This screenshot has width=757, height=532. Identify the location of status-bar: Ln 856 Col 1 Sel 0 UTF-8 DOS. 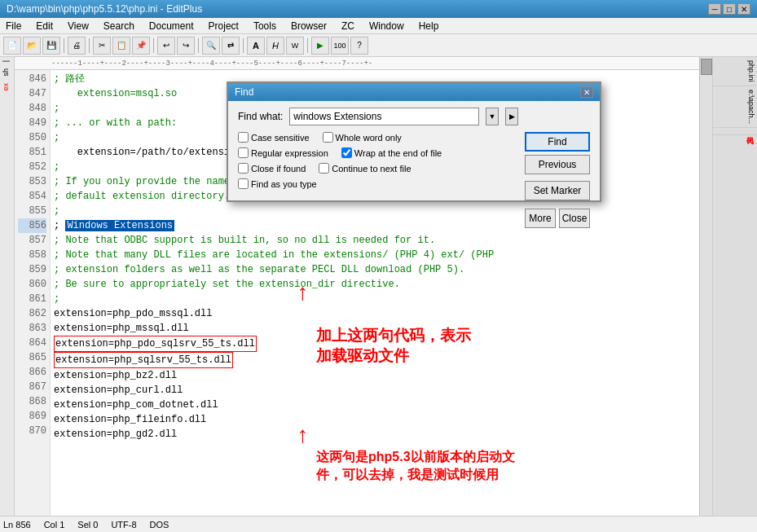
(378, 524).